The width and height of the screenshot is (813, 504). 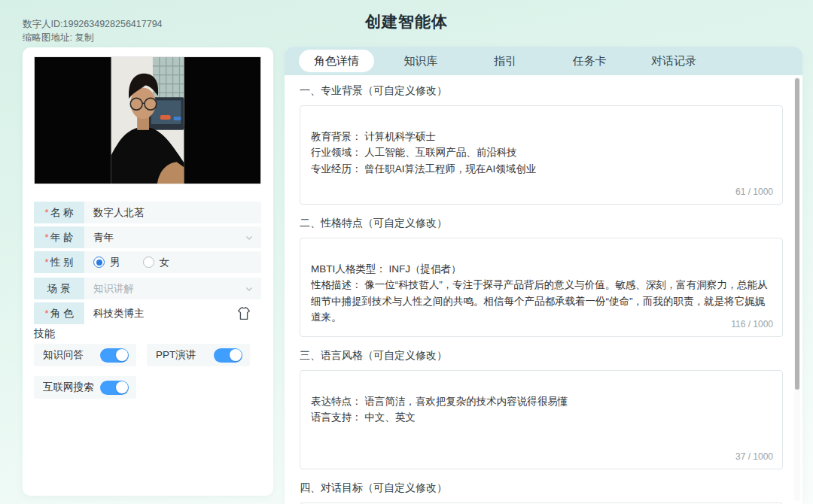 What do you see at coordinates (173, 212) in the screenshot?
I see `name-input: 数字人北茗` at bounding box center [173, 212].